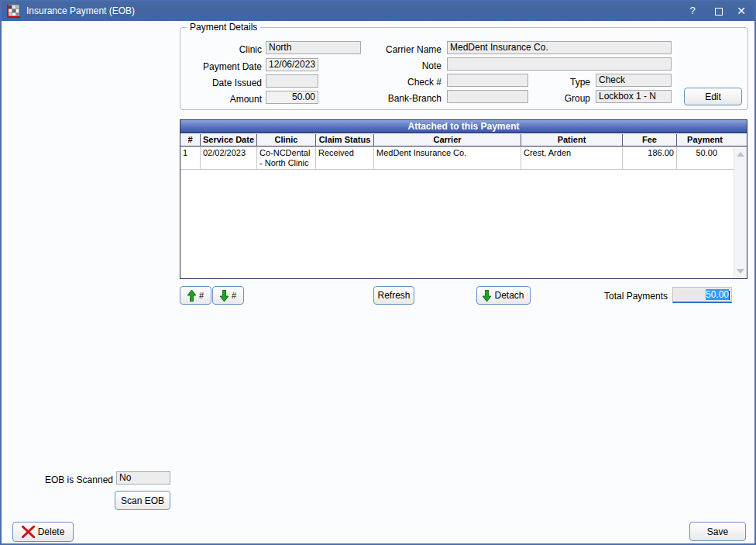  Describe the element at coordinates (191, 140) in the screenshot. I see `col-header-num: #` at that location.